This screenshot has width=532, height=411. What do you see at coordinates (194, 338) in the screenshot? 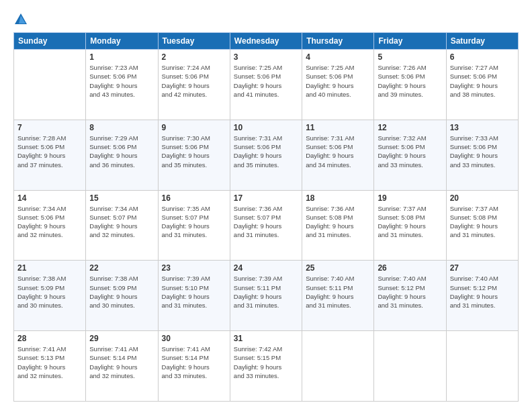
I see `day-number: 30` at bounding box center [194, 338].